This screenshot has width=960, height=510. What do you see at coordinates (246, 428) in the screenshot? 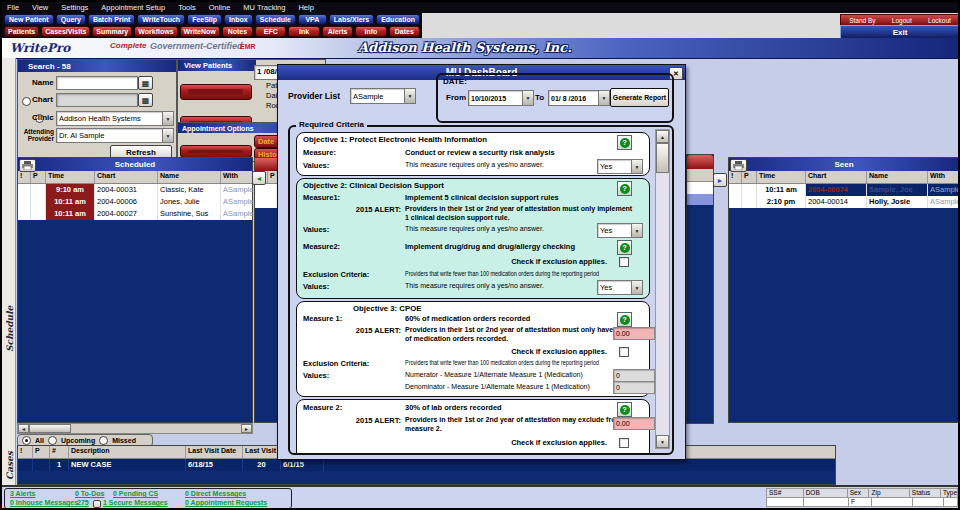
I see `scroll-right-icon: ►` at bounding box center [246, 428].